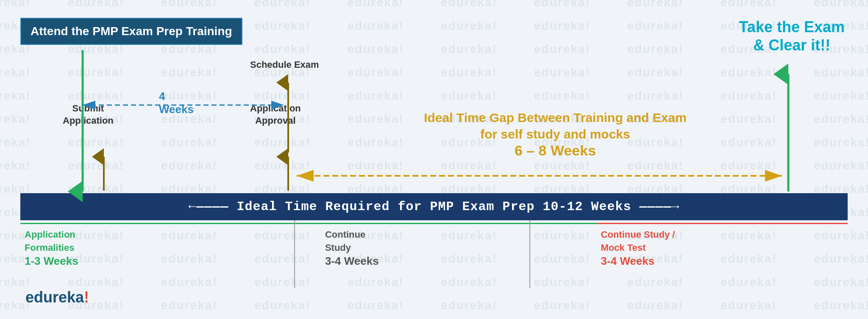 This screenshot has height=319, width=868. What do you see at coordinates (724, 261) in the screenshot?
I see `segment-mock-weeks: 3-4 Weeks` at bounding box center [724, 261].